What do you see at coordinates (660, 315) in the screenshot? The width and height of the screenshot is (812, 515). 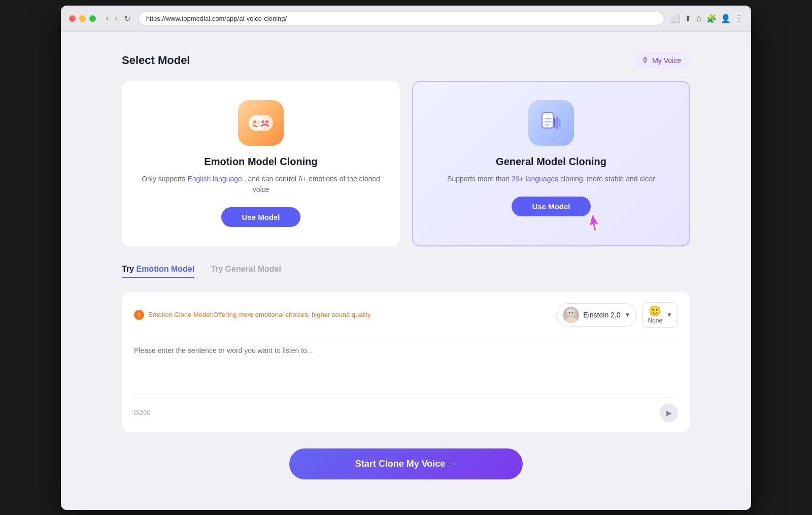 I see `emotion-selector: 🙂 None ▼` at bounding box center [660, 315].